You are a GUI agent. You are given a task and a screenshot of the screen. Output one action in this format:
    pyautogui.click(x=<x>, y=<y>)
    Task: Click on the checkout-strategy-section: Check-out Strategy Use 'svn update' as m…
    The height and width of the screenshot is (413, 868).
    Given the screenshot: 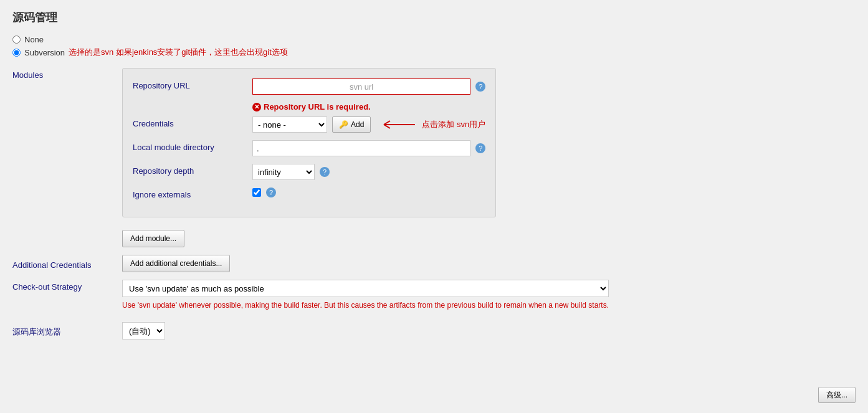 What is the action you would take?
    pyautogui.click(x=310, y=295)
    